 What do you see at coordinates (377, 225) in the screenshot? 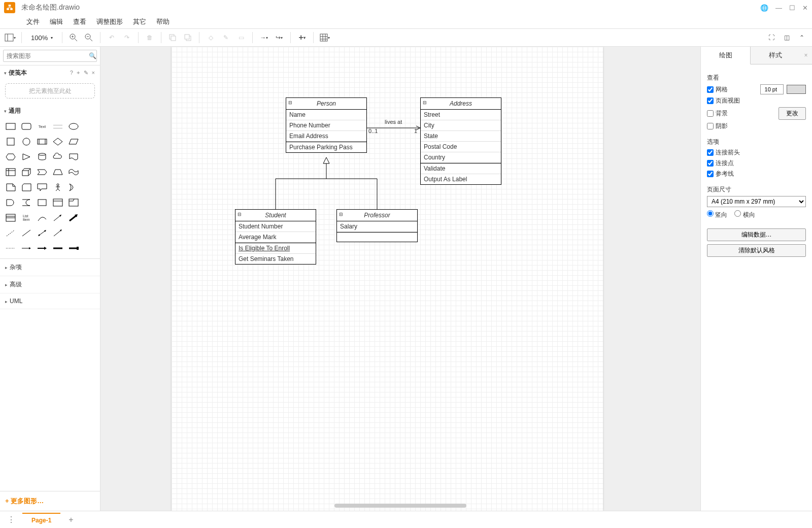
I see `uml-class-professor: ⊟Professor Salary` at bounding box center [377, 225].